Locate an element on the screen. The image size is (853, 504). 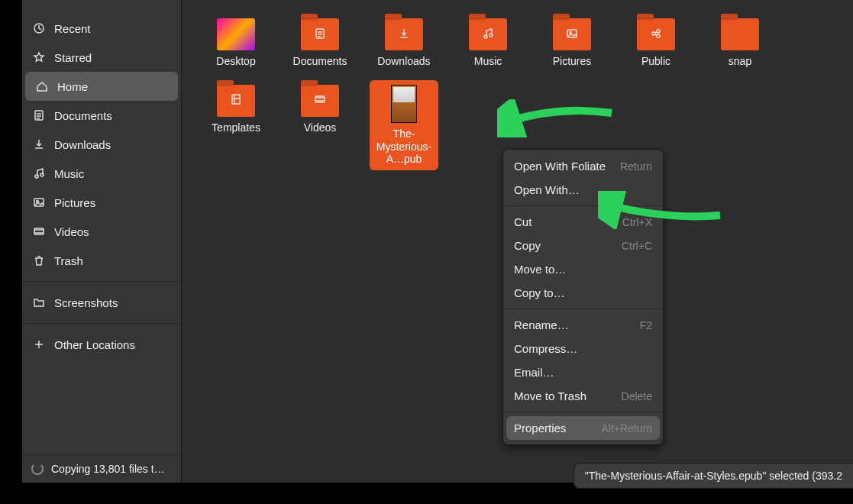
menu-item-label: Copy to… is located at coordinates (539, 293).